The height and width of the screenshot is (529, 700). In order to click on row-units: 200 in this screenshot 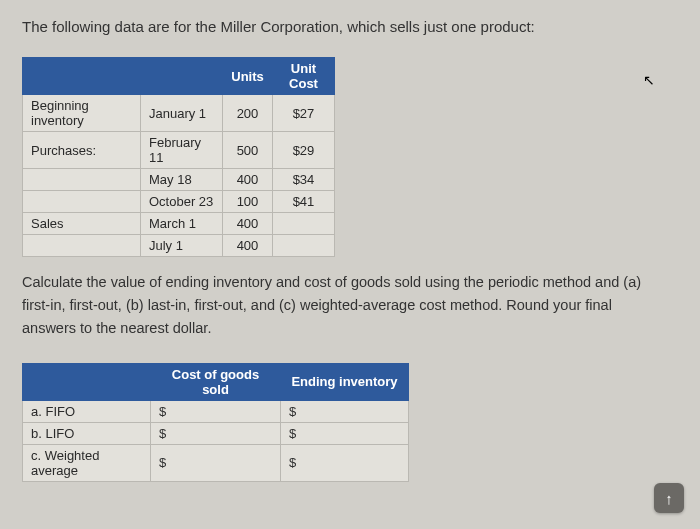, I will do `click(248, 114)`.